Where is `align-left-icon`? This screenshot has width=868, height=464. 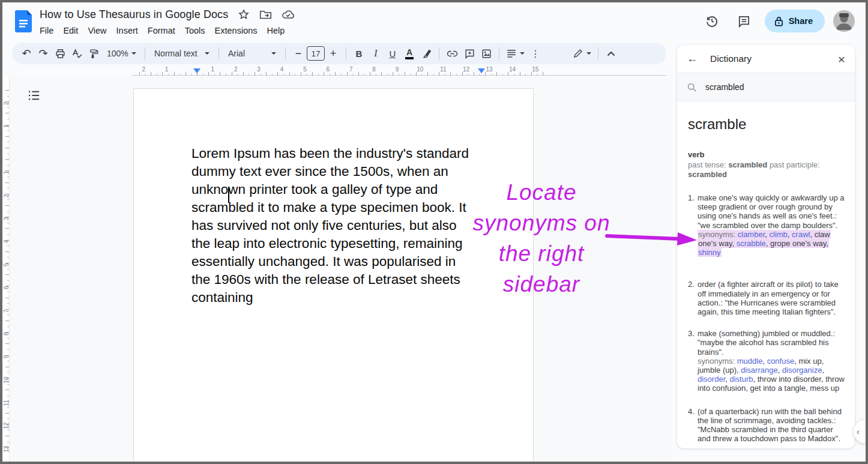
align-left-icon is located at coordinates (511, 53).